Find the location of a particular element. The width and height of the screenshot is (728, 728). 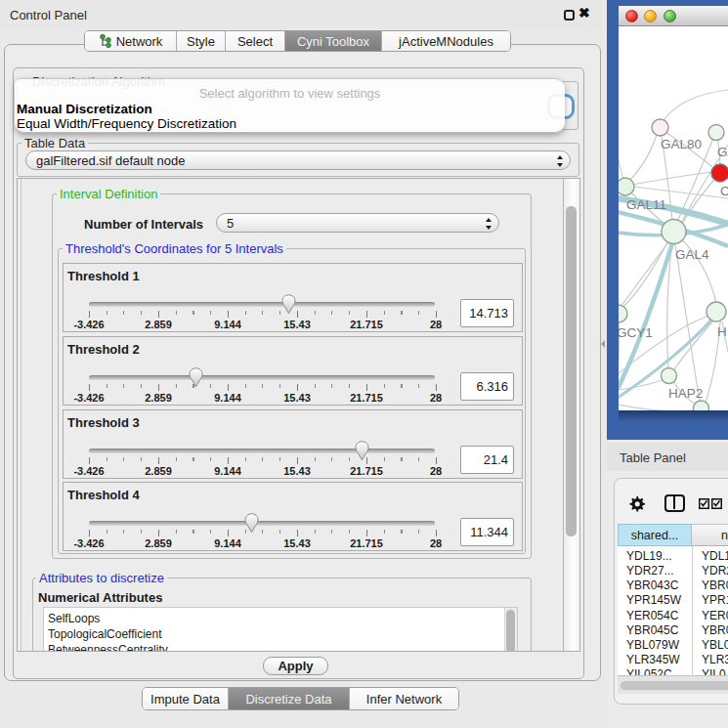

svg-text: H is located at coordinates (722, 332).